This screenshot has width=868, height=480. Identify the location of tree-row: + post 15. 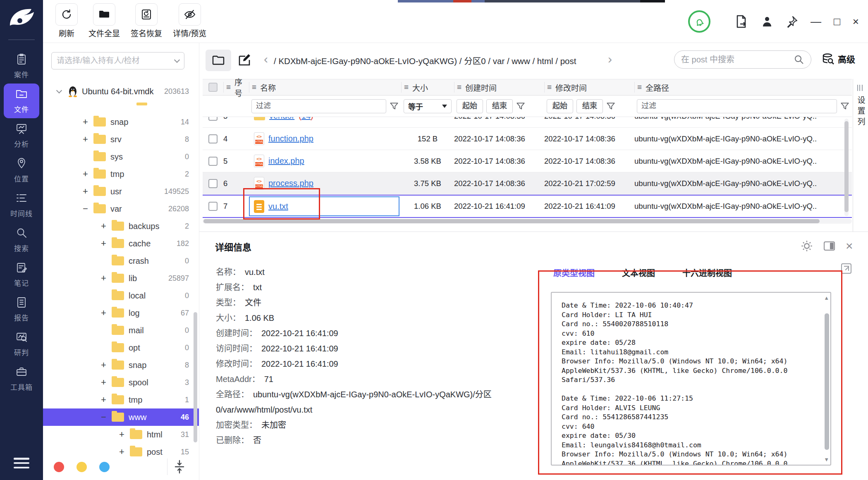
(121, 452).